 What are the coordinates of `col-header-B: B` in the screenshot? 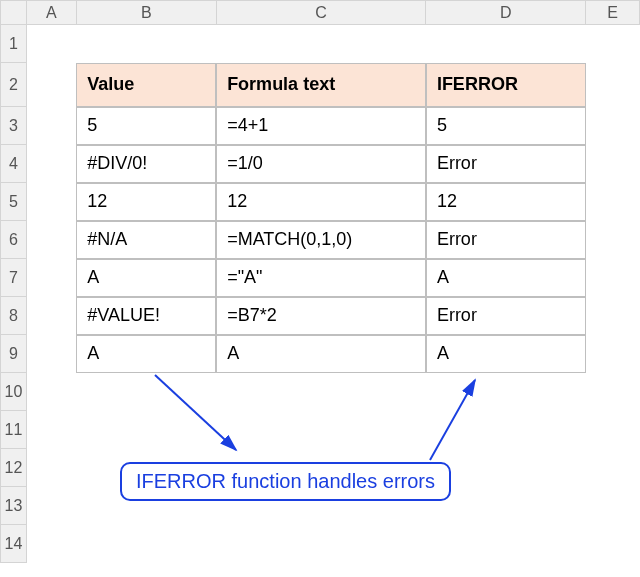 It's located at (146, 13).